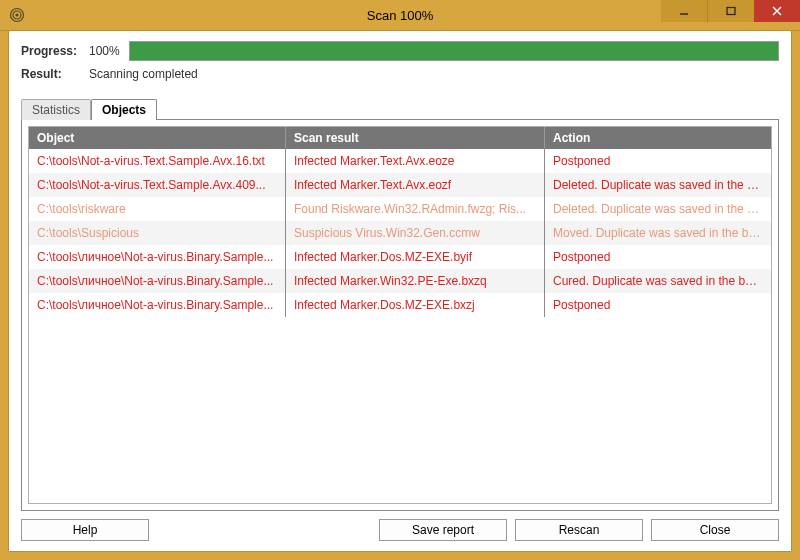 The image size is (800, 560). What do you see at coordinates (400, 185) in the screenshot?
I see `table-row: C:\tools\Not-a-virus.Text.Sample.Avx.409…` at bounding box center [400, 185].